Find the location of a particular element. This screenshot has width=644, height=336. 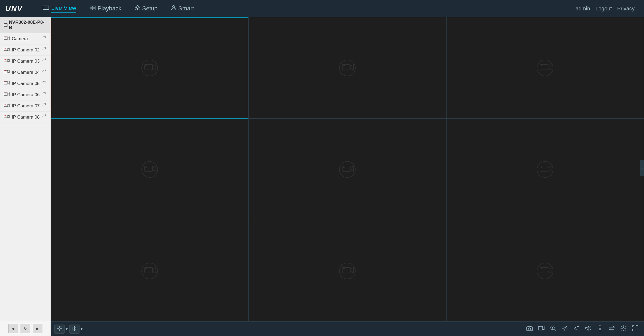

nav-item-live-view: Live View is located at coordinates (59, 9).